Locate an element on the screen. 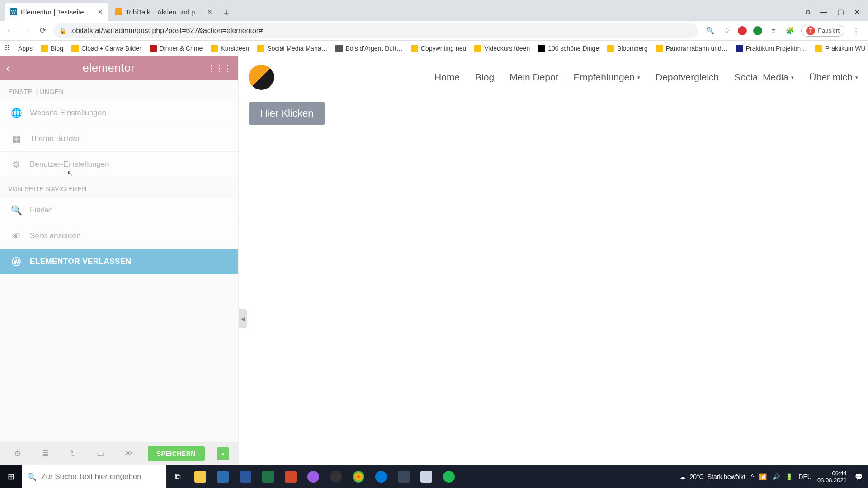  bookmark-item: 100 schöne Dinge is located at coordinates (569, 48).